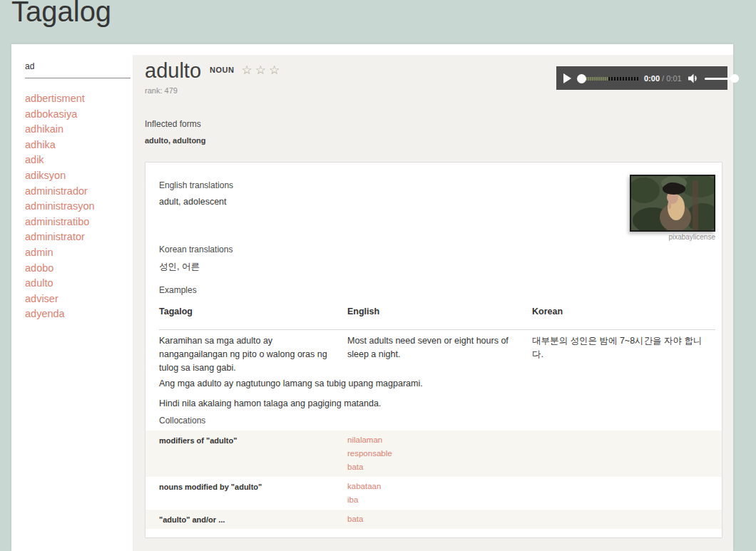  What do you see at coordinates (183, 421) in the screenshot?
I see `collocations-label: Collocations` at bounding box center [183, 421].